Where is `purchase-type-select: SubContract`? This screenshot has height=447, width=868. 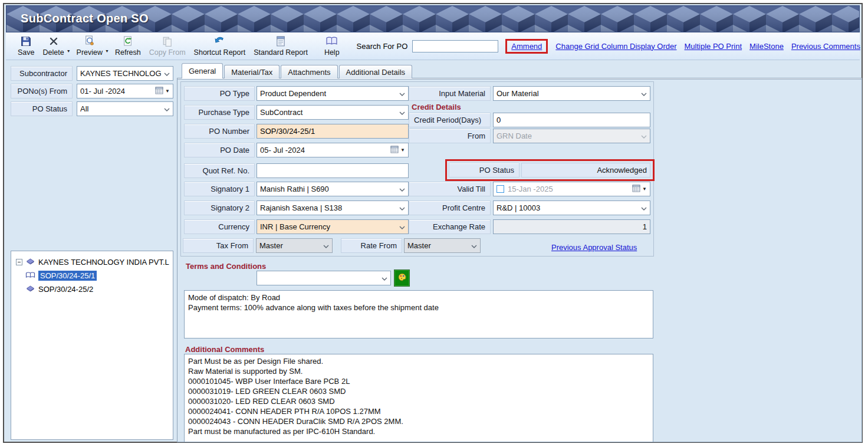
purchase-type-select: SubContract is located at coordinates (333, 112).